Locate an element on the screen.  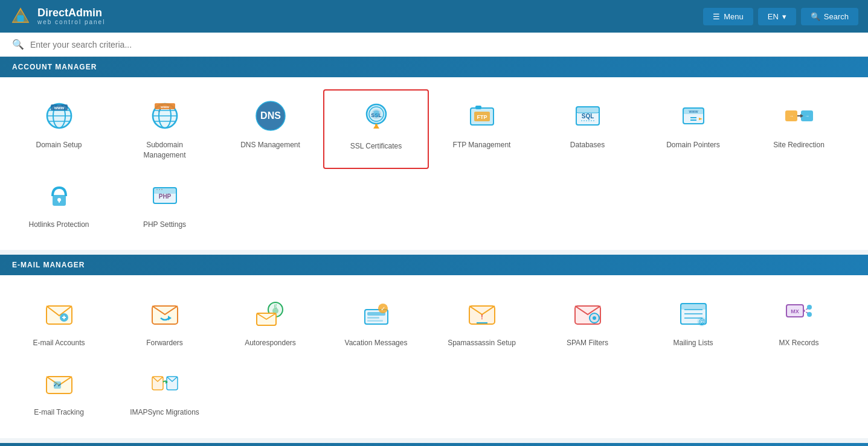
php-label: PHP Settings is located at coordinates (164, 225).